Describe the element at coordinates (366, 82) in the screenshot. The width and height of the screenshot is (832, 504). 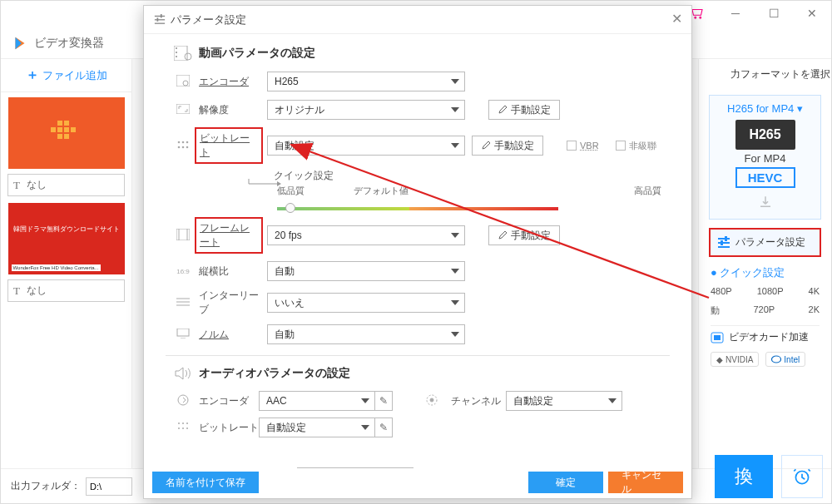
I see `encoder-select: H265` at that location.